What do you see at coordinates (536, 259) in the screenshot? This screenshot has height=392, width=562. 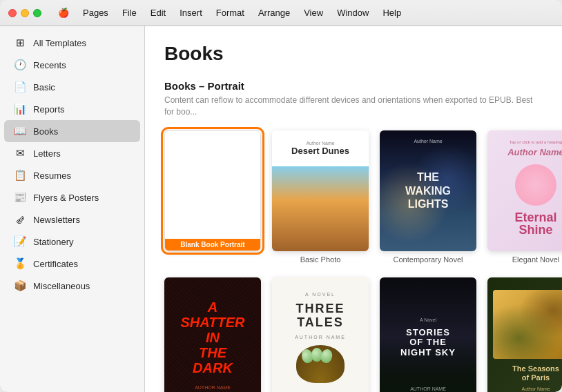 I see `template-label: Elegant Novel` at bounding box center [536, 259].